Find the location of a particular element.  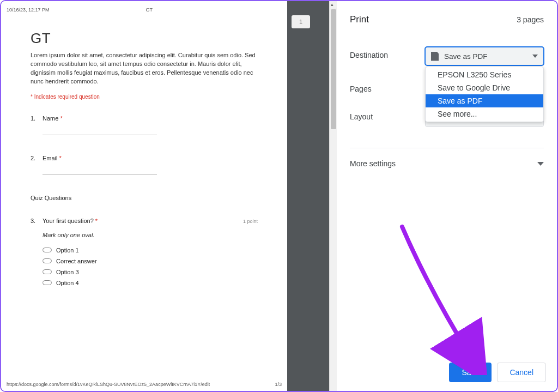

destination-dropdown: EPSON L3250 Series Save to Google Drive … is located at coordinates (484, 94).